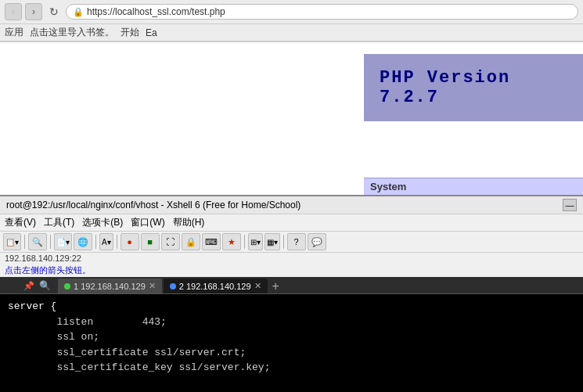 The height and width of the screenshot is (392, 583). What do you see at coordinates (83, 242) in the screenshot?
I see `toolbar-globe-btn: 🌐` at bounding box center [83, 242].